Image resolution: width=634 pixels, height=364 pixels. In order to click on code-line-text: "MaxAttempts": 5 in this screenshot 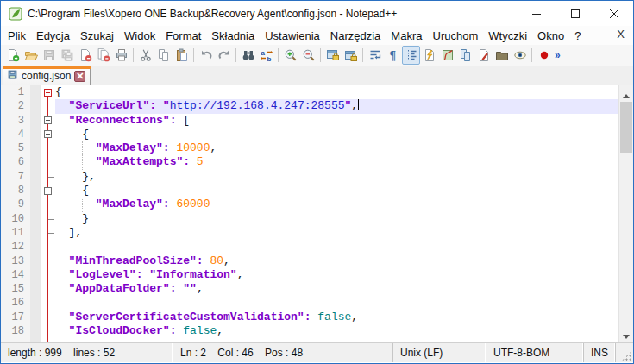, I will do `click(336, 162)`.